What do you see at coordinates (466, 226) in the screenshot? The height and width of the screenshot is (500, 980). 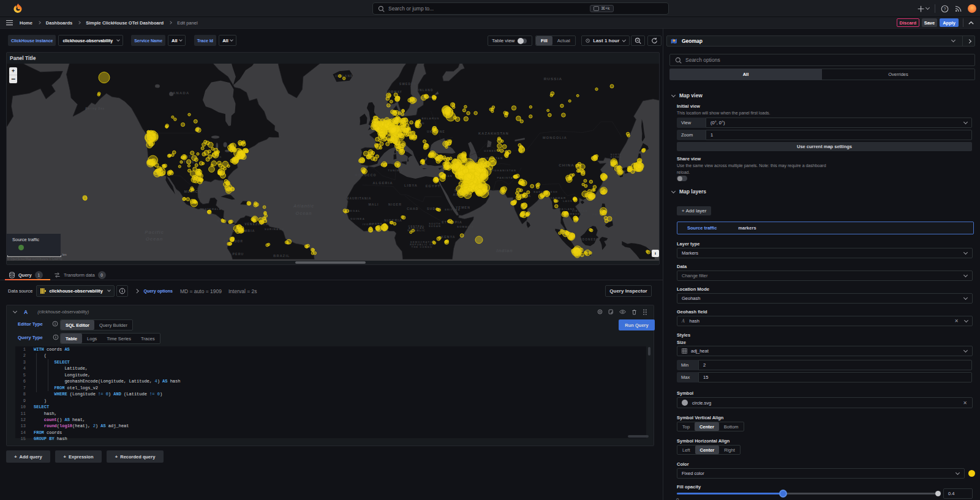 I see `svg-text: SOMALIA` at bounding box center [466, 226].